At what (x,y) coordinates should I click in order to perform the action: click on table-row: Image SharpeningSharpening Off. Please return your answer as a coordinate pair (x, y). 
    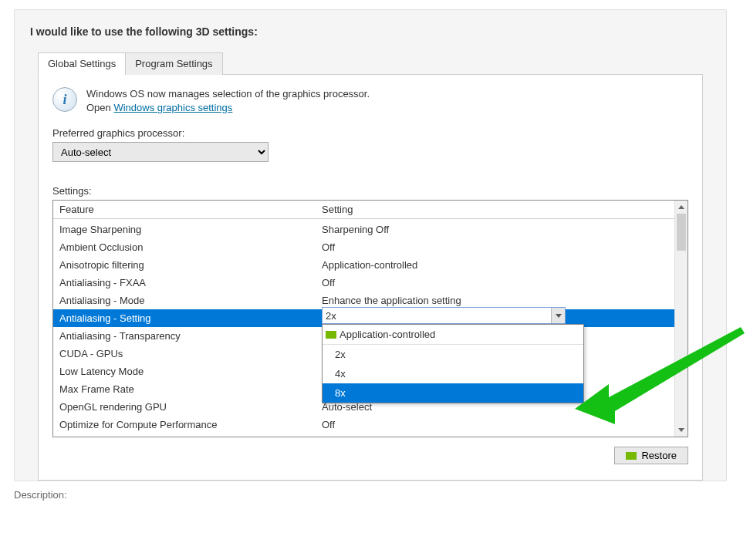
    Looking at the image, I should click on (364, 230).